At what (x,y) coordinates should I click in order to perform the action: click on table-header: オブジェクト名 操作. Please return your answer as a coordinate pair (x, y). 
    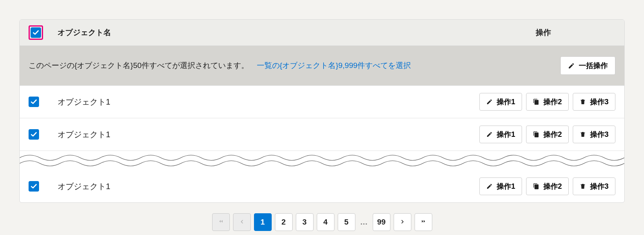
    Looking at the image, I should click on (322, 33).